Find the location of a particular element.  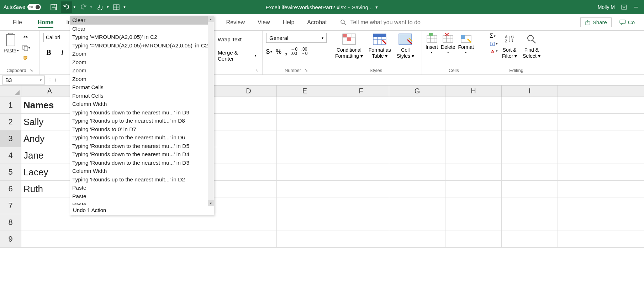

decrease-decimal-icon: .00→0 is located at coordinates (305, 52).